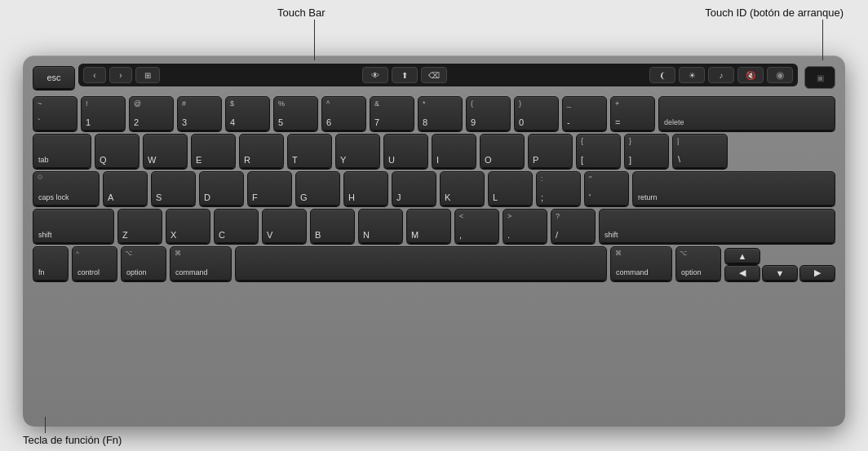  I want to click on tb-back-btn: ‹, so click(95, 75).